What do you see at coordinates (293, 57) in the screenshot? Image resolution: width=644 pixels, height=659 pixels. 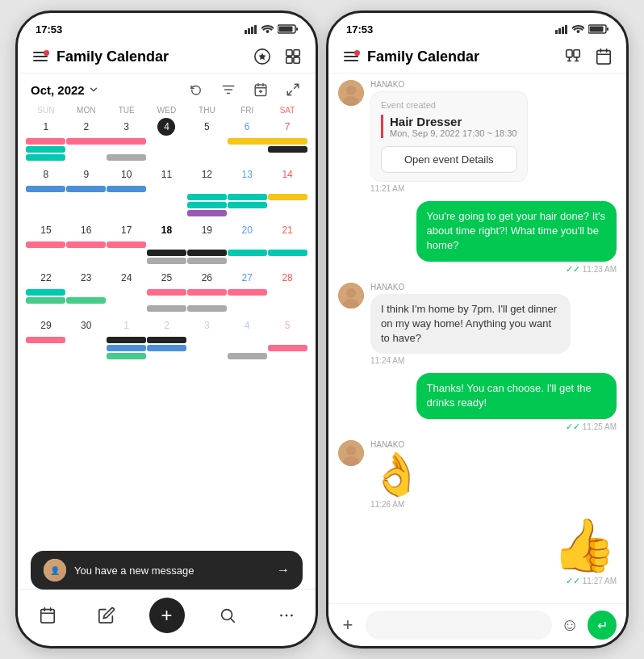 I see `sync-button` at bounding box center [293, 57].